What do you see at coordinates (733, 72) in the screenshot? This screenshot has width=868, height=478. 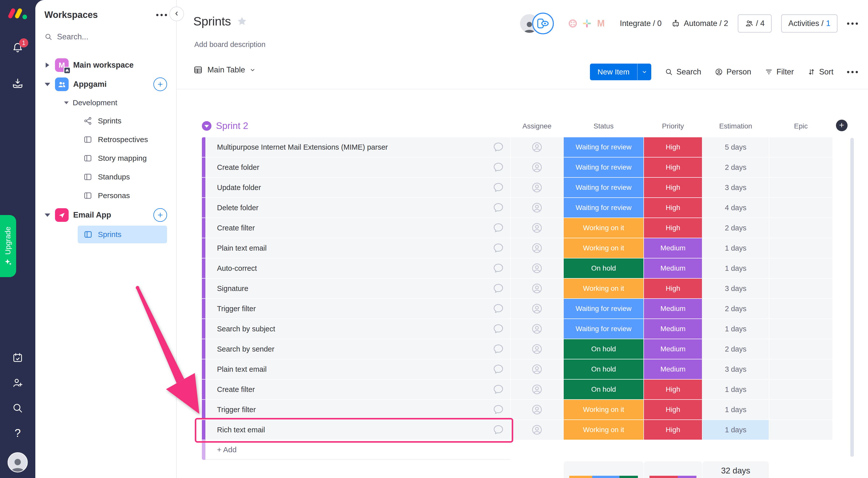 I see `person-filter-button: Person` at bounding box center [733, 72].